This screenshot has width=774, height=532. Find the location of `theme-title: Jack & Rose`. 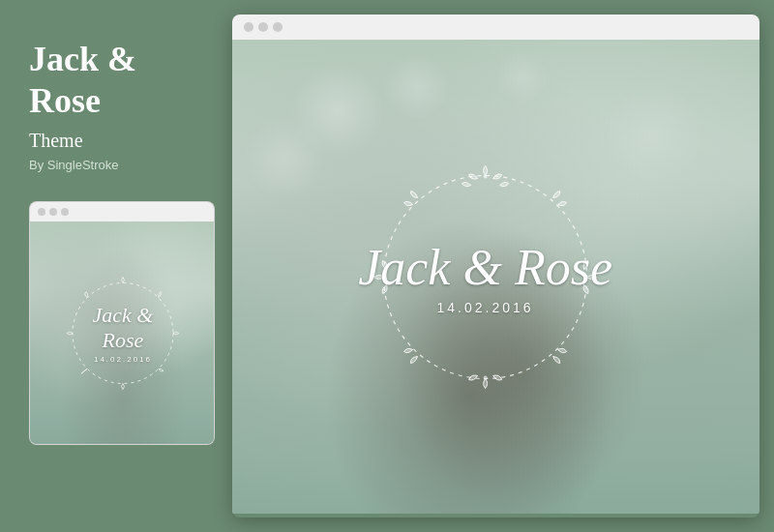

theme-title: Jack & Rose is located at coordinates (116, 80).